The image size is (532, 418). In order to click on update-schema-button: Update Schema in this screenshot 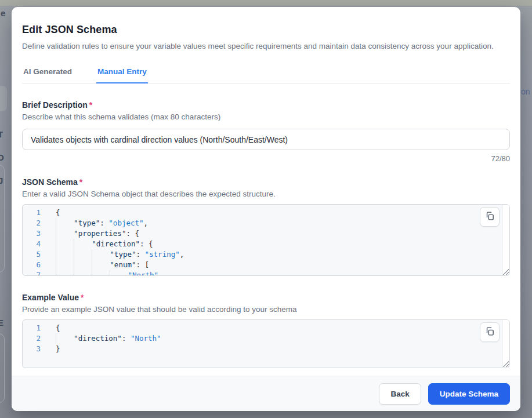, I will do `click(469, 394)`.